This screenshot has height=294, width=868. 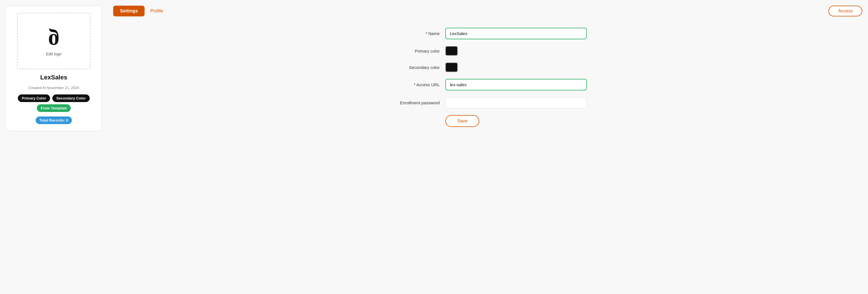 I want to click on badge-secondary-color: Secondary Color, so click(x=71, y=98).